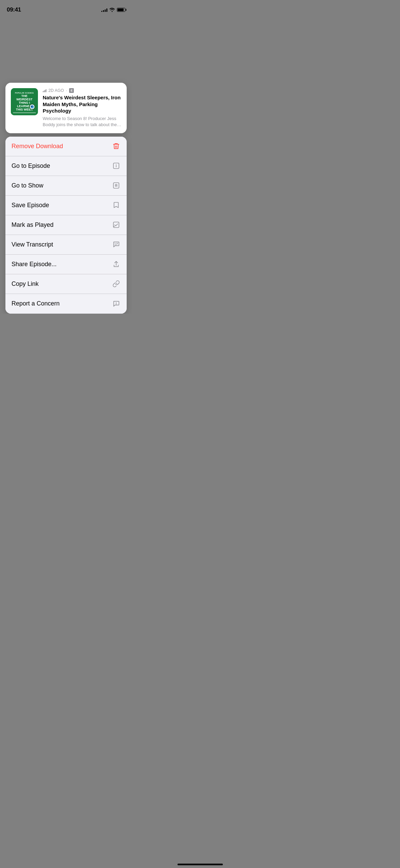 Image resolution: width=400 pixels, height=868 pixels. What do you see at coordinates (82, 104) in the screenshot?
I see `episode-title: Nature's Weirdest Sleepers, Iron Maiden …` at bounding box center [82, 104].